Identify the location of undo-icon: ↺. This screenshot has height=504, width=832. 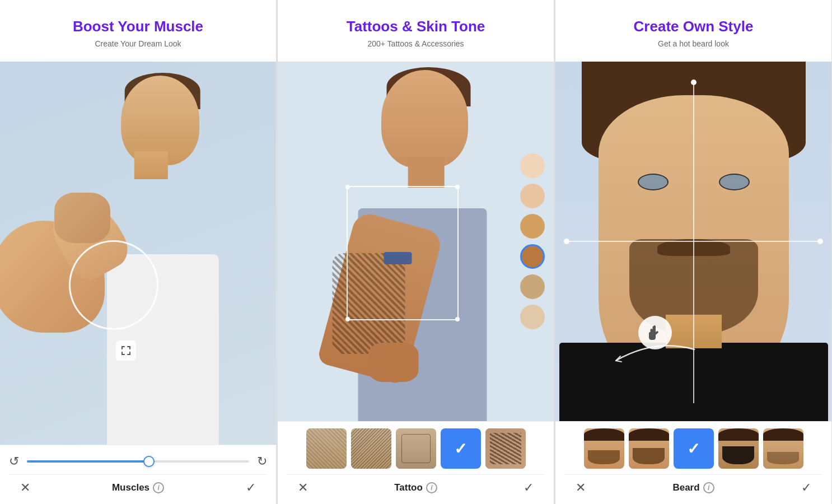
(14, 461).